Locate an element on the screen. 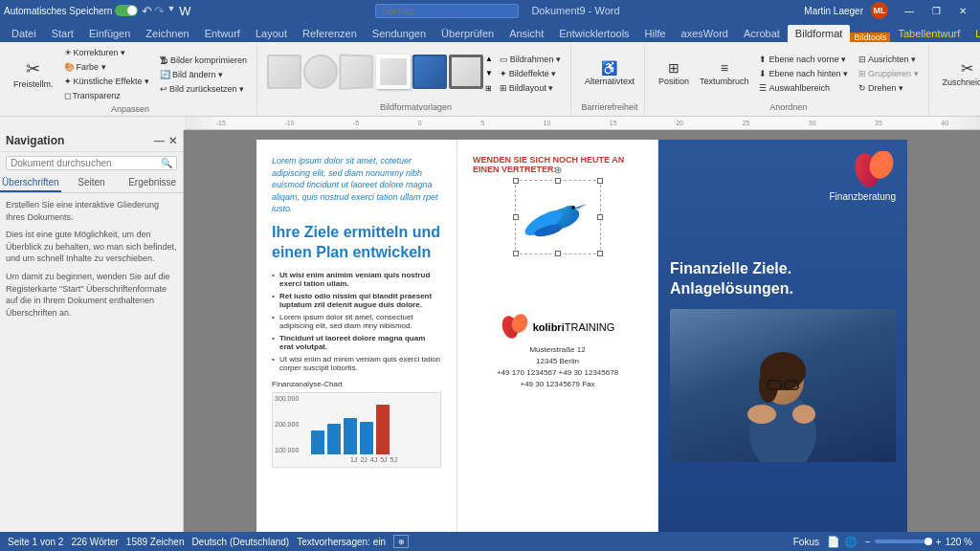 The height and width of the screenshot is (551, 980). kuenstl-button: ✦ Künstliche Effekte ▾ is located at coordinates (107, 81).